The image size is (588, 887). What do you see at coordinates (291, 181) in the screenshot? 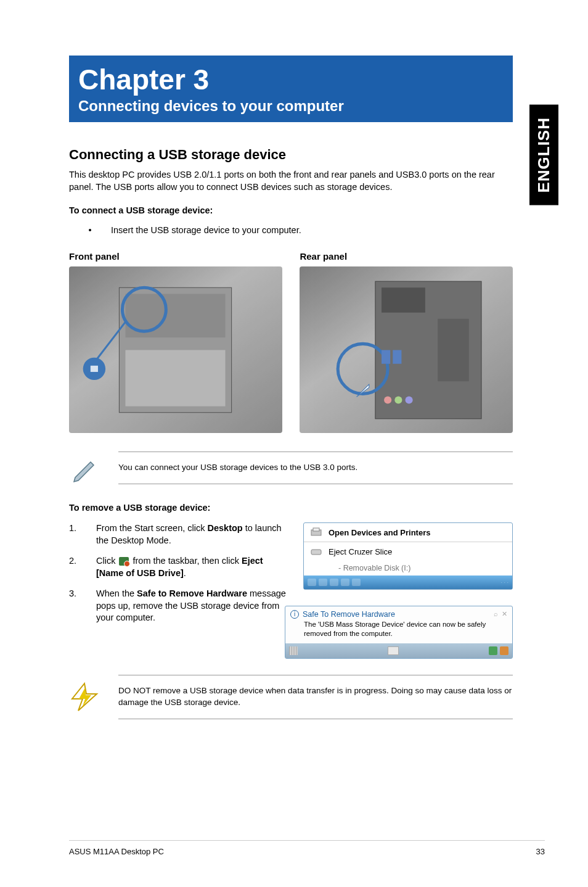
I see `intro-paragraph: This desktop PC provides USB 2.0/1.1 por…` at bounding box center [291, 181].